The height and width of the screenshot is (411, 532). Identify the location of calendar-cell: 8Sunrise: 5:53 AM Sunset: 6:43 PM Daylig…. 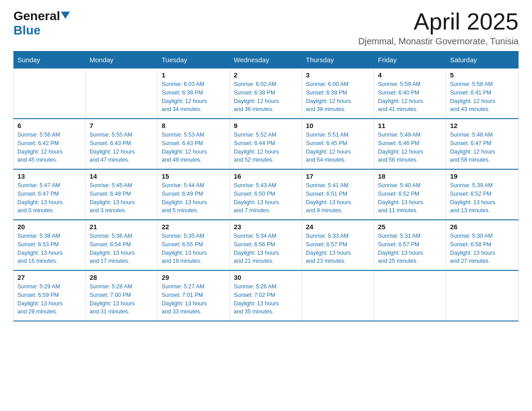
(194, 144).